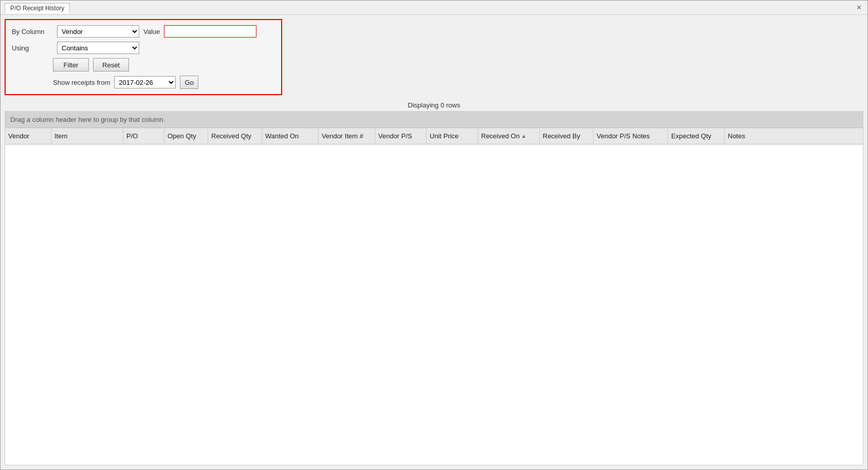  I want to click on col-open-qty-label: Open Qty, so click(182, 136).